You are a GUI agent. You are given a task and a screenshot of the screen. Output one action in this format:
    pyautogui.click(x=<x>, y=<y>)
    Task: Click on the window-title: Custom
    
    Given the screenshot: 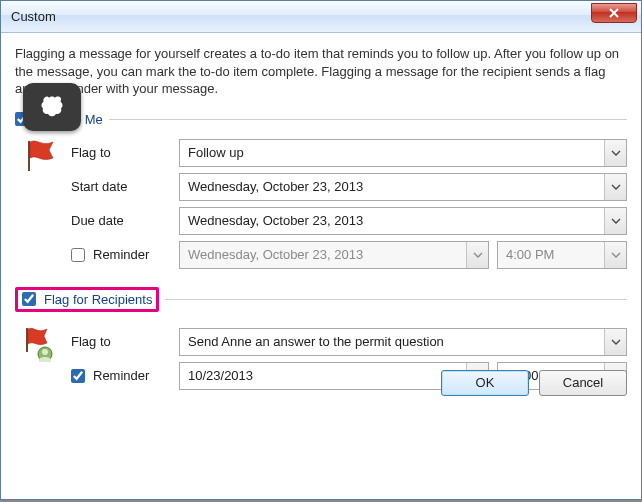 What is the action you would take?
    pyautogui.click(x=301, y=16)
    